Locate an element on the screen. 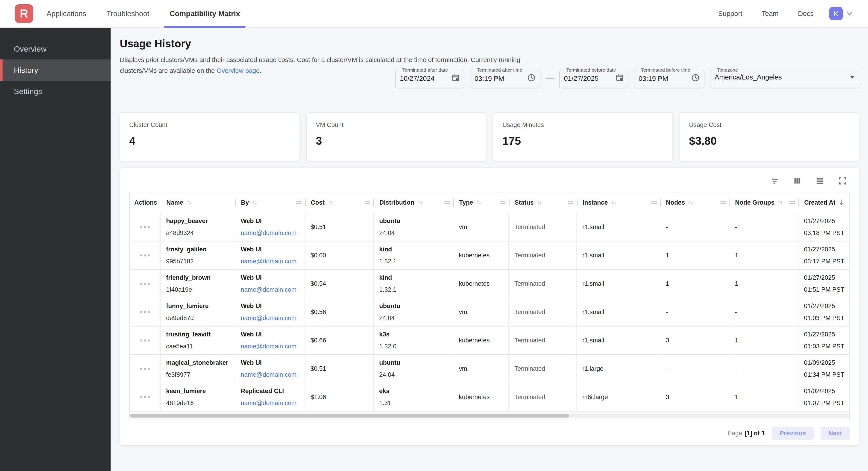  dropdown-caret-icon is located at coordinates (852, 77).